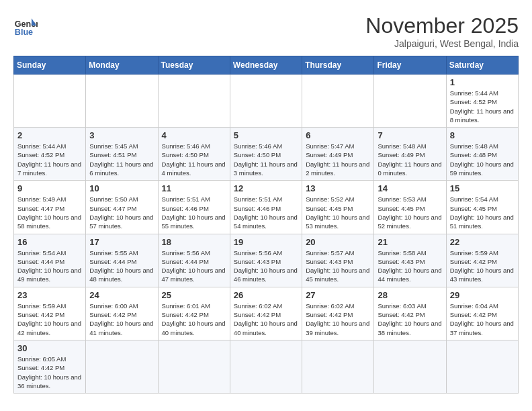  I want to click on day-number: 11, so click(194, 188).